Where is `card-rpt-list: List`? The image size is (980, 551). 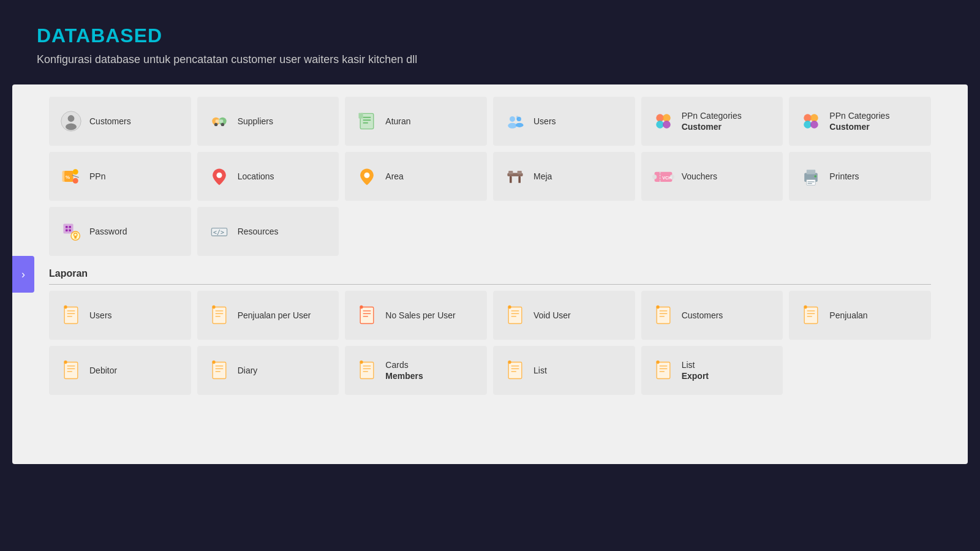 card-rpt-list: List is located at coordinates (564, 370).